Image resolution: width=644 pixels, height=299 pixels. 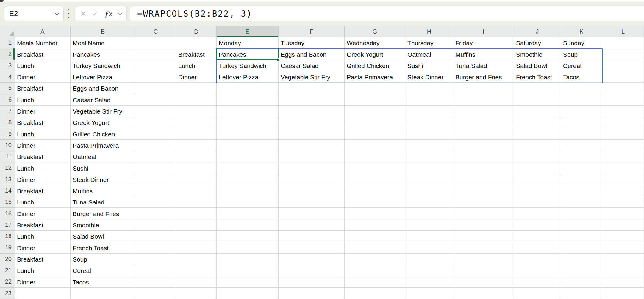 I want to click on cell-G12, so click(x=375, y=168).